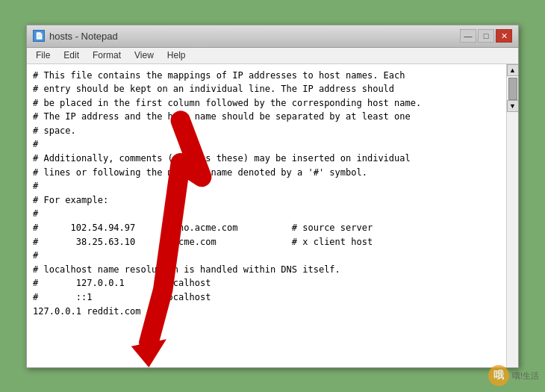 The width and height of the screenshot is (545, 392). I want to click on menu-item-edit: Edit, so click(72, 55).